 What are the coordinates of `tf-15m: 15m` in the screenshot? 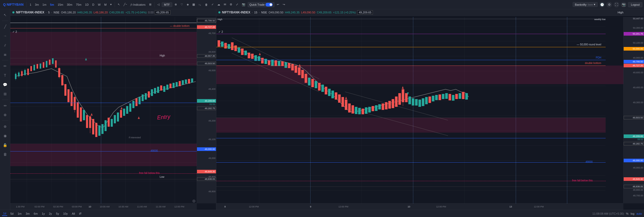 It's located at (60, 5).